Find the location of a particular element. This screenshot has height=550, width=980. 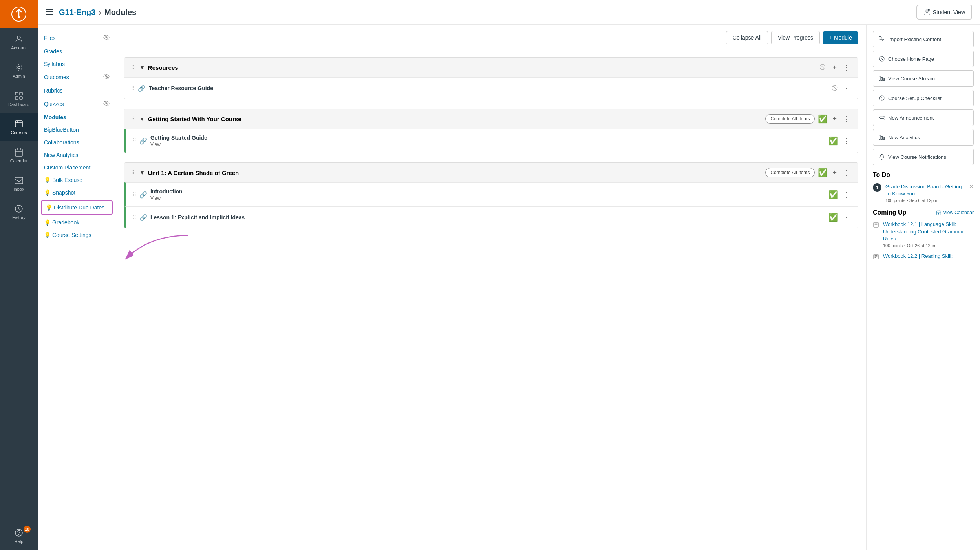

sidebar-label-collaborations: Collaborations is located at coordinates (62, 142).